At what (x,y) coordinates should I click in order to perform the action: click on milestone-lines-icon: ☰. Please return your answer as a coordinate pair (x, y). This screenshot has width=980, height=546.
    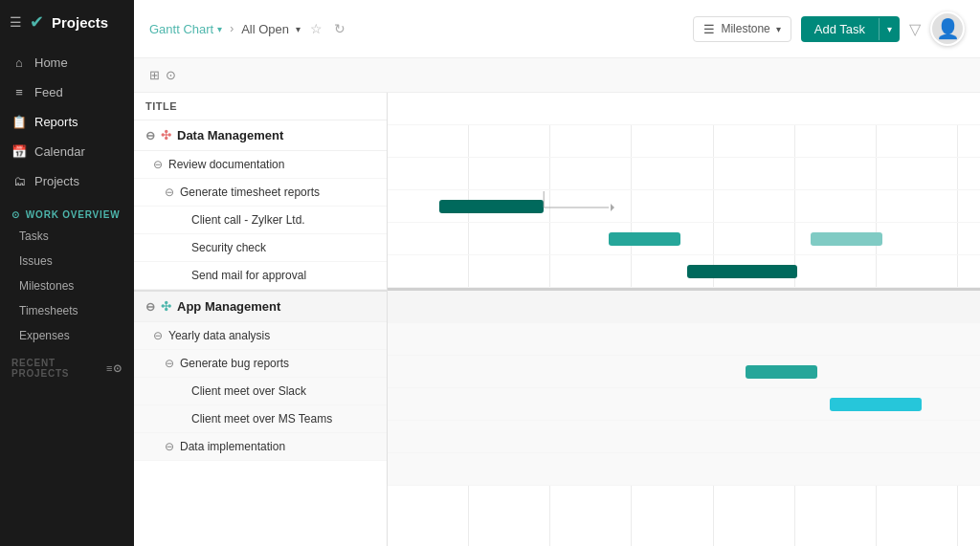
    Looking at the image, I should click on (709, 29).